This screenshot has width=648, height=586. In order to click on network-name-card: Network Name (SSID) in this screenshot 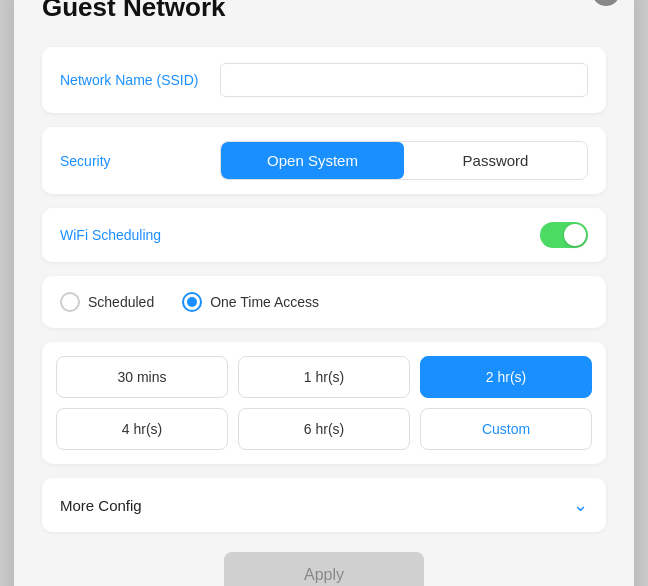, I will do `click(324, 80)`.